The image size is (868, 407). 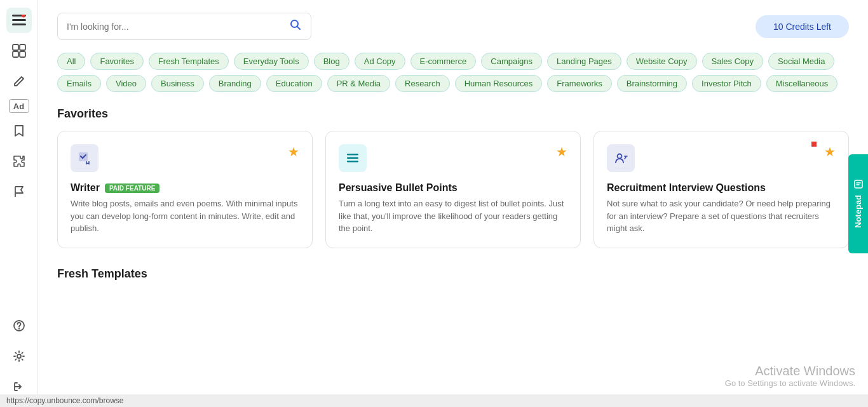 I want to click on sidebar-icon-bookmark, so click(x=19, y=131).